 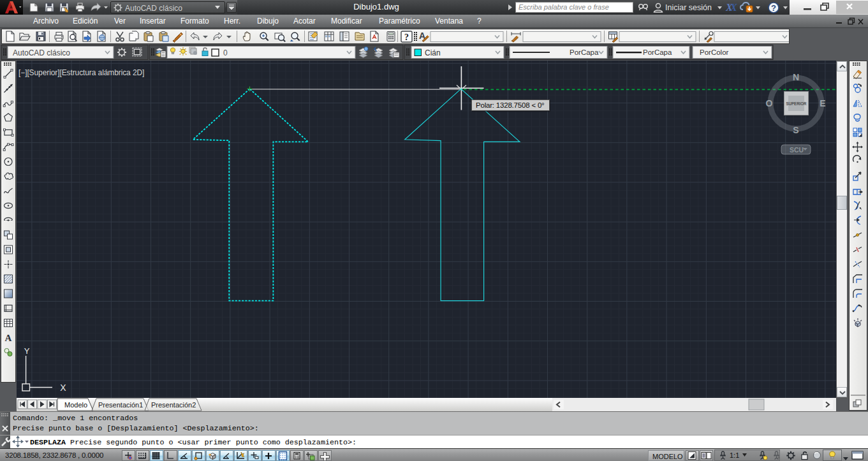 What do you see at coordinates (27, 351) in the screenshot?
I see `svg-text: Y` at bounding box center [27, 351].